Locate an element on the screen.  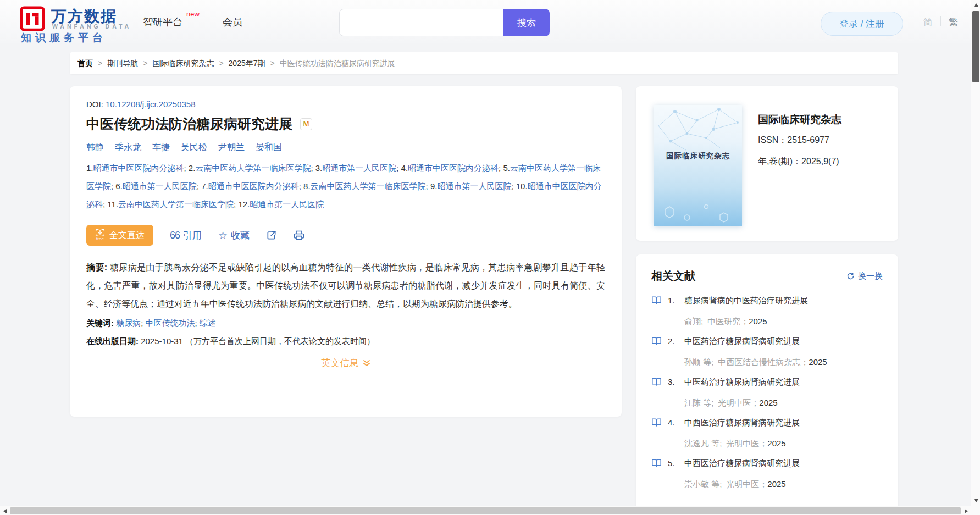
search-input is located at coordinates (421, 23).